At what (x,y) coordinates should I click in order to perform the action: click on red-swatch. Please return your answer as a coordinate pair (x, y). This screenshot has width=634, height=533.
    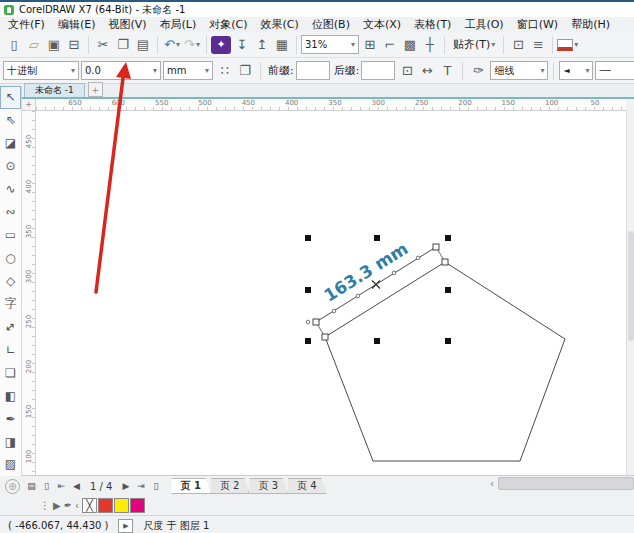
    Looking at the image, I should click on (106, 506).